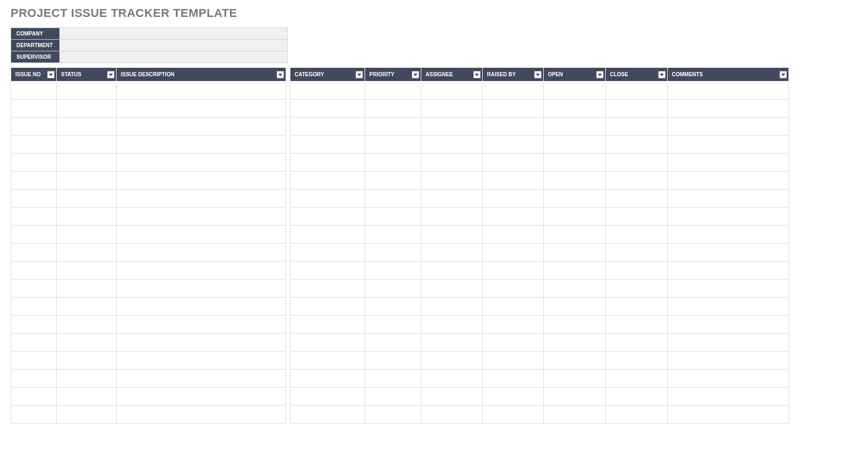 This screenshot has height=467, width=868. What do you see at coordinates (327, 75) in the screenshot?
I see `col-category: CATEGORY` at bounding box center [327, 75].